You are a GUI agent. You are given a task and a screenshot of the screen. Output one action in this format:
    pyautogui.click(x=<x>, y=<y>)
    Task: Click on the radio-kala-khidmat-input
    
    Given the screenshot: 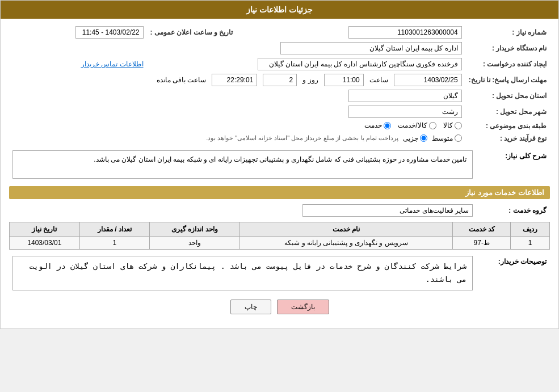 What is the action you would take?
    pyautogui.click(x=432, y=126)
    